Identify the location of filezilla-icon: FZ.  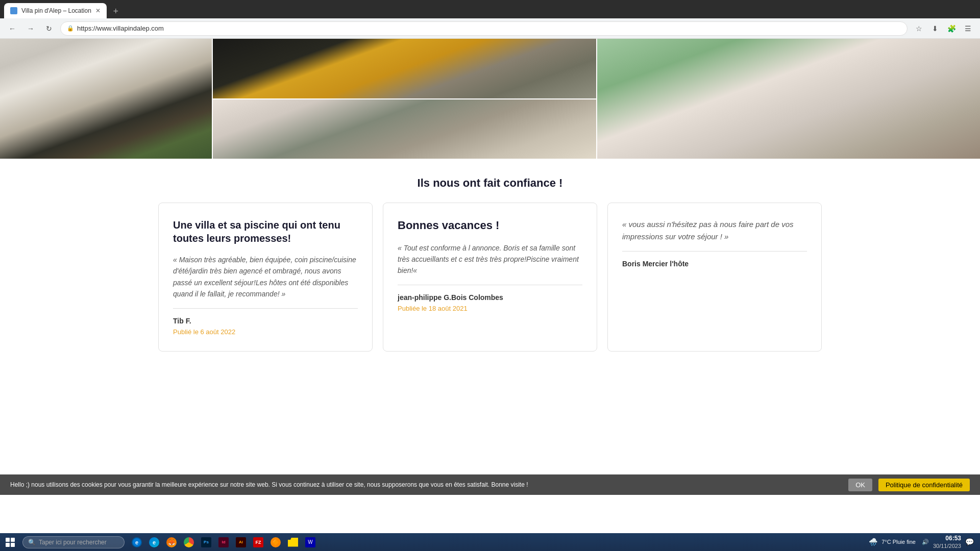
(258, 542).